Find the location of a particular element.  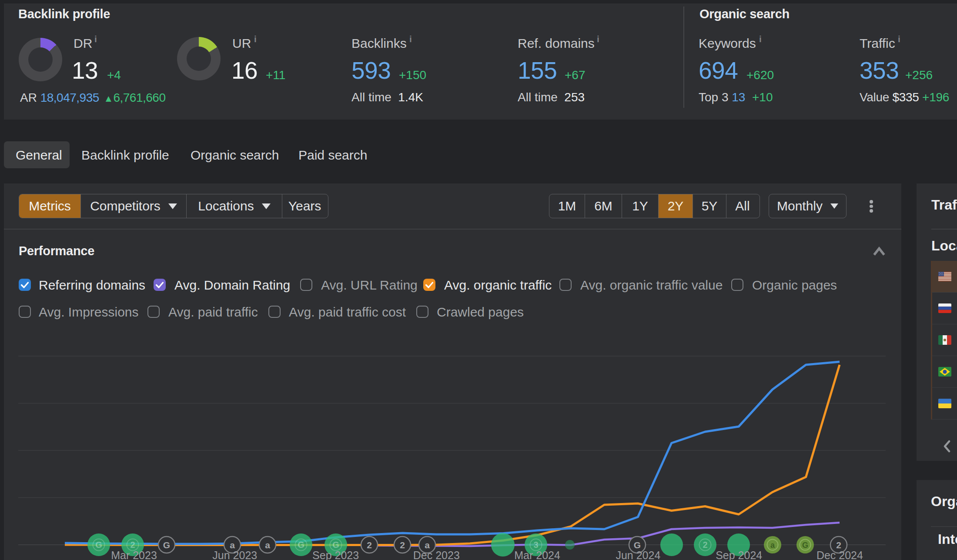

svg-text: Dec 2023 is located at coordinates (437, 555).